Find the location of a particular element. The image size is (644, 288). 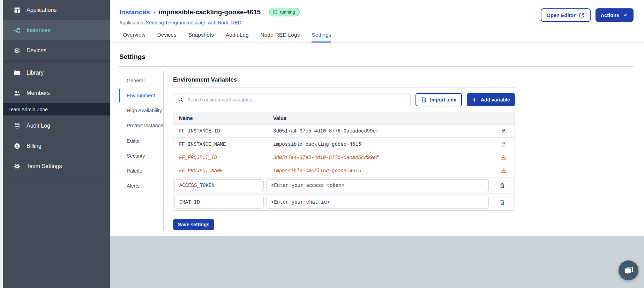

warning-icon is located at coordinates (503, 158).